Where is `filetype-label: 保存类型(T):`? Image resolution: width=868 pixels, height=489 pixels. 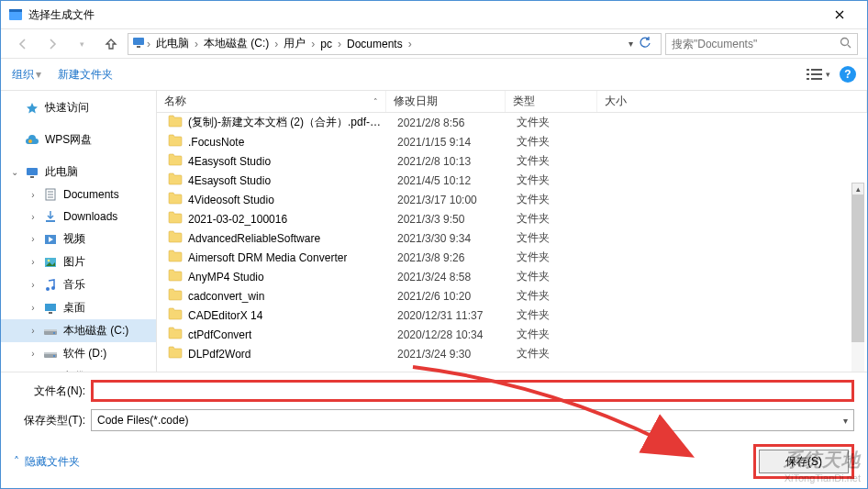
filetype-label: 保存类型(T): is located at coordinates (50, 420).